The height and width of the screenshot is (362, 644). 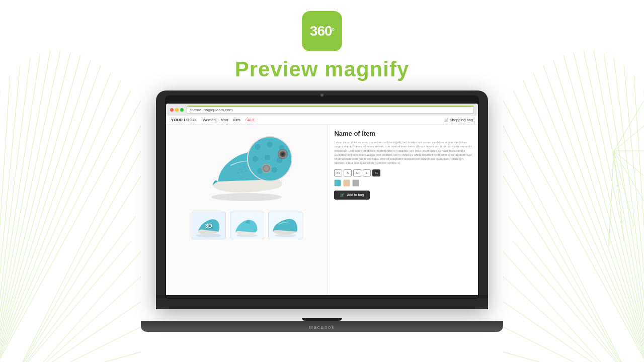 What do you see at coordinates (322, 110) in the screenshot?
I see `browser-chrome: theme.magicplasm.com` at bounding box center [322, 110].